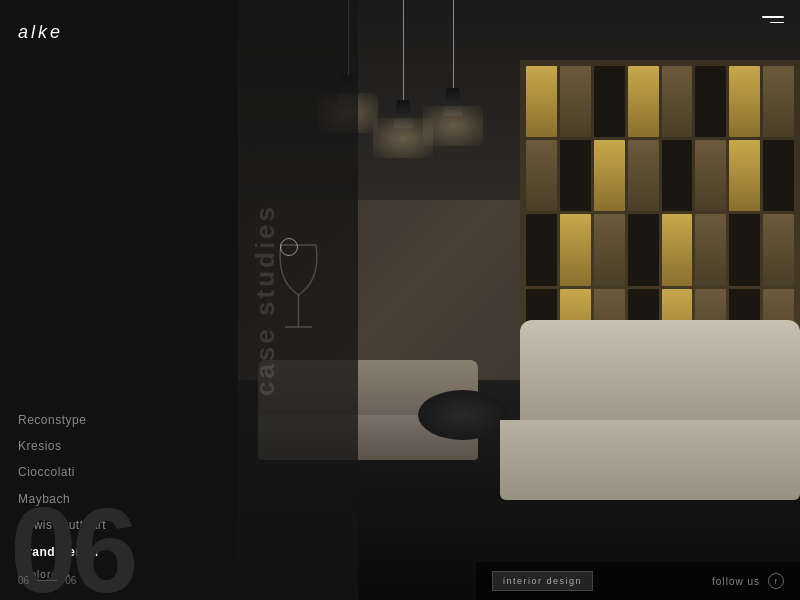 The width and height of the screenshot is (800, 600). Describe the element at coordinates (128, 552) in the screenshot. I see `sidebar-item-brand-center: Brand Center` at that location.